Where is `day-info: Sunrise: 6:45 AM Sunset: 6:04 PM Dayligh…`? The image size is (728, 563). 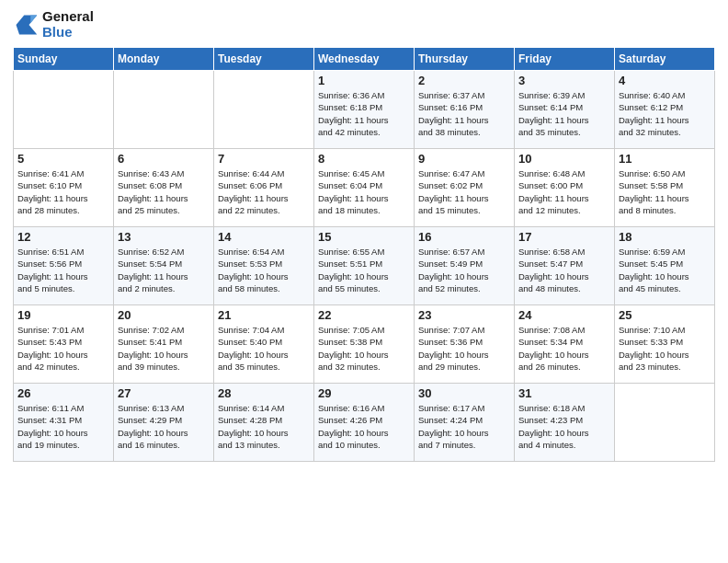 day-info: Sunrise: 6:45 AM Sunset: 6:04 PM Dayligh… is located at coordinates (364, 191).